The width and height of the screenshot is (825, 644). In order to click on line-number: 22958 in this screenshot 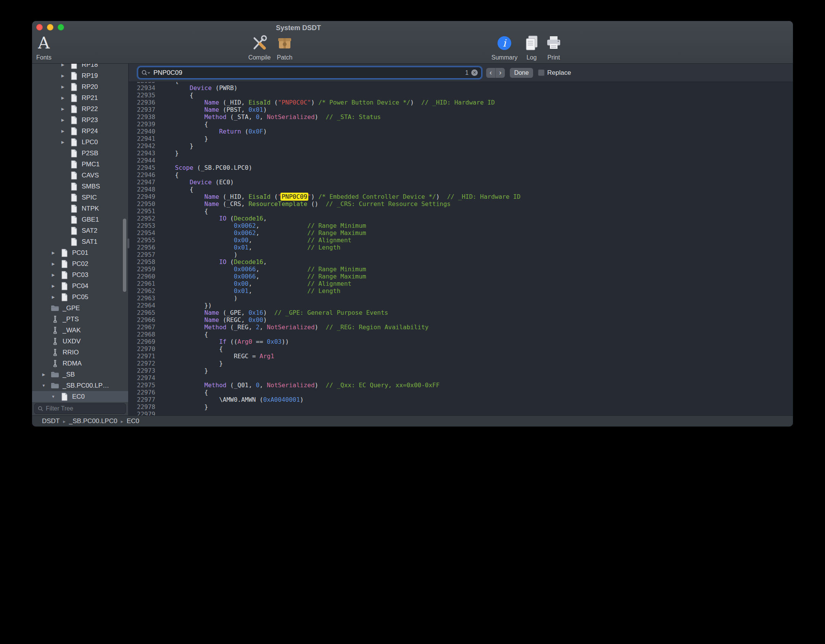, I will do `click(144, 262)`.